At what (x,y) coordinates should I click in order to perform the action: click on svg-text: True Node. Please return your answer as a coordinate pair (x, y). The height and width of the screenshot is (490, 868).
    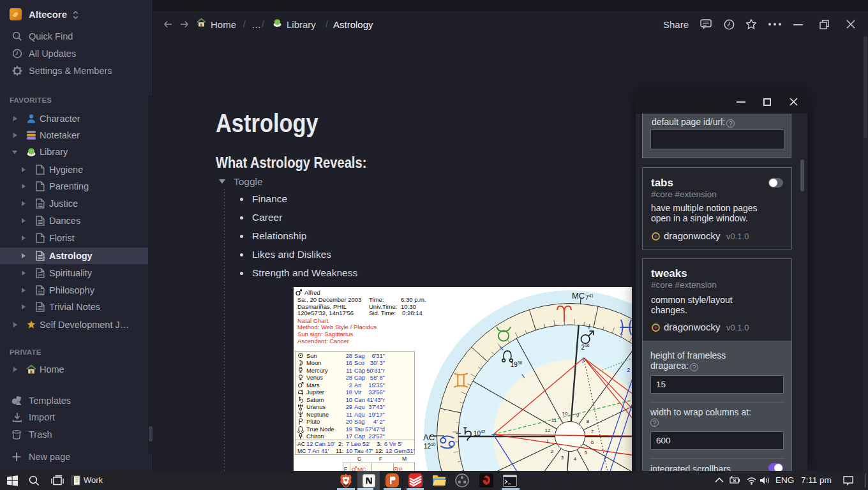
    Looking at the image, I should click on (320, 429).